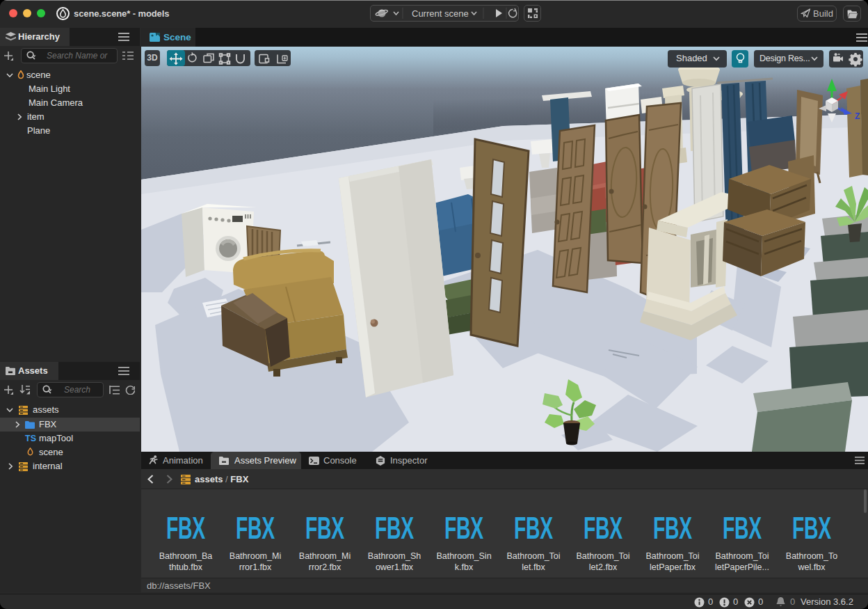 This screenshot has height=609, width=868. Describe the element at coordinates (440, 14) in the screenshot. I see `svg-text: Current scene` at that location.